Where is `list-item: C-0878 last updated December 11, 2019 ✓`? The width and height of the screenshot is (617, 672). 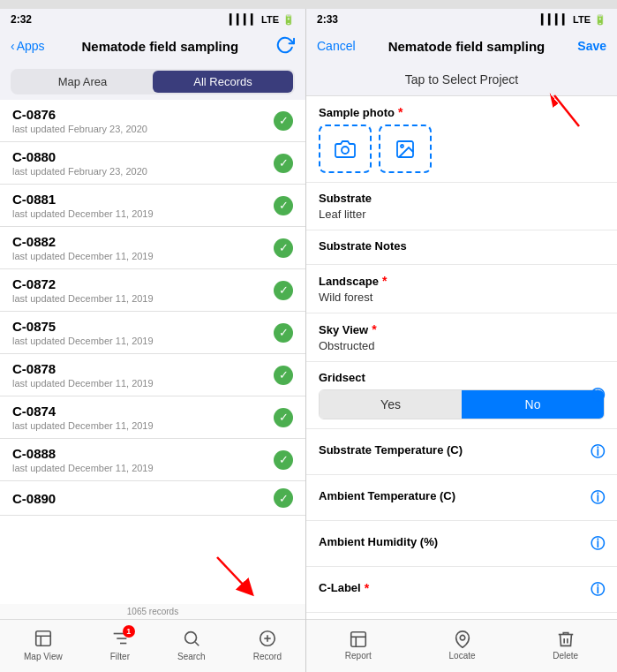 list-item: C-0878 last updated December 11, 2019 ✓ is located at coordinates (153, 375).